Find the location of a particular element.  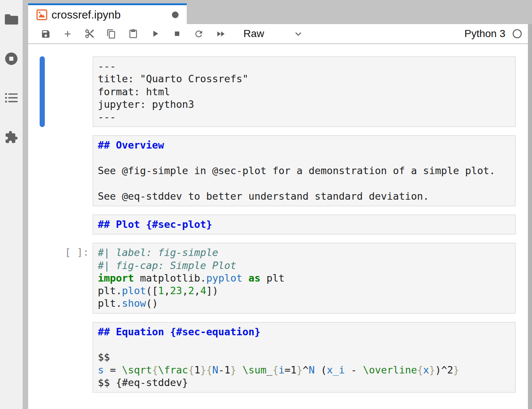

cell-type-dropdown: Raw is located at coordinates (273, 34).